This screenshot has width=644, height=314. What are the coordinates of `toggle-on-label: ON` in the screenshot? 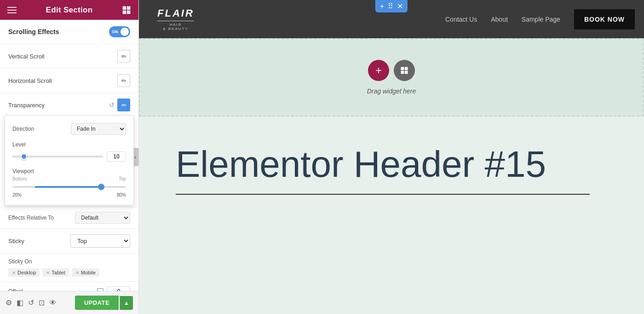 It's located at (115, 32).